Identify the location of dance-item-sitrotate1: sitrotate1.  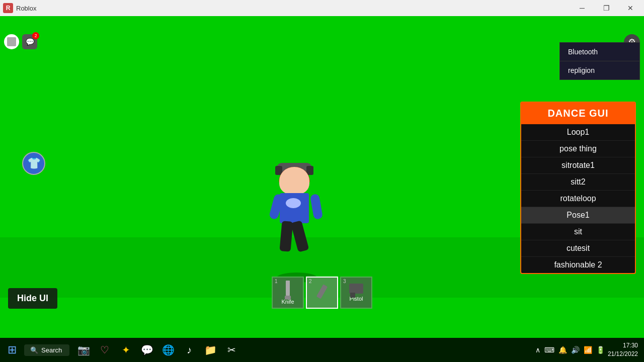
(578, 166).